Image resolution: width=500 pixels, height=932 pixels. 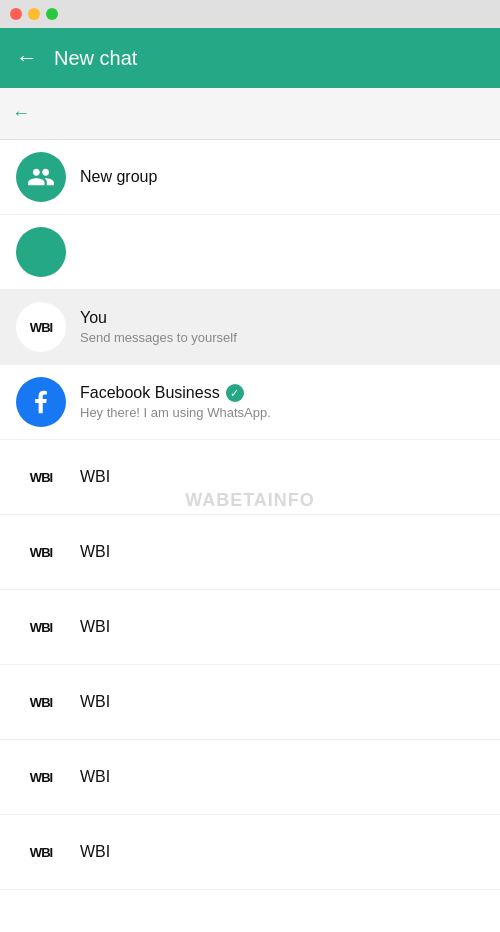 I want to click on traffic-light-green, so click(x=52, y=14).